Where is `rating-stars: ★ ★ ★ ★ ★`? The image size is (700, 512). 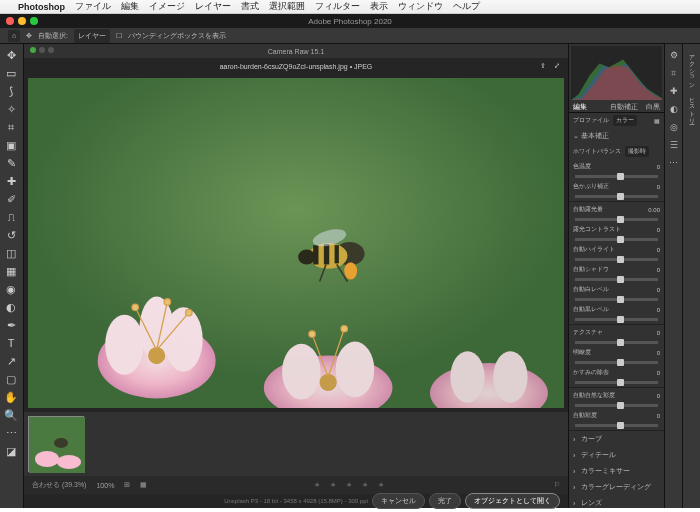
rating-stars: ★ ★ ★ ★ ★ is located at coordinates (350, 485).